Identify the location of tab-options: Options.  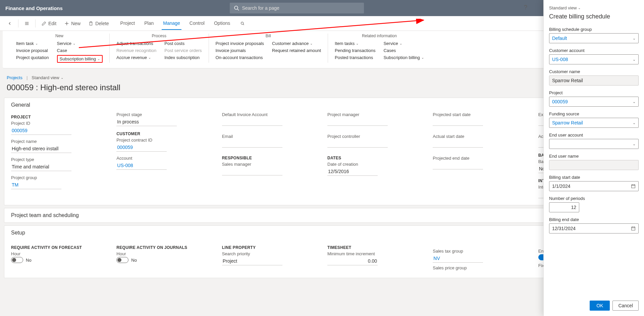
(222, 23).